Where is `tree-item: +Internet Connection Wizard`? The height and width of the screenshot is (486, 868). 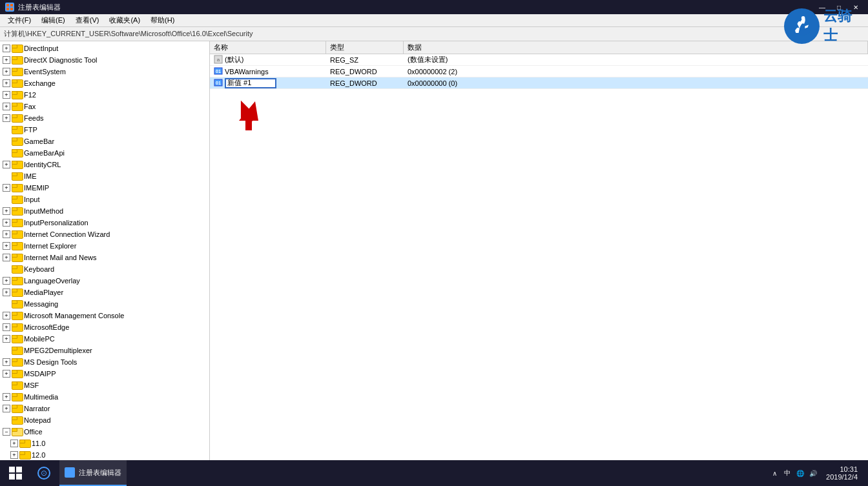 tree-item: +Internet Connection Wizard is located at coordinates (105, 234).